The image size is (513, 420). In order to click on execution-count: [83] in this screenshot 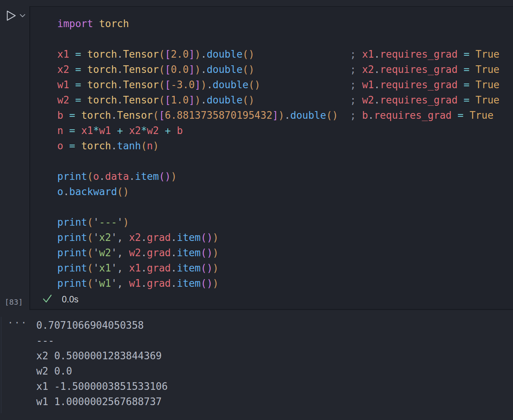, I will do `click(14, 302)`.